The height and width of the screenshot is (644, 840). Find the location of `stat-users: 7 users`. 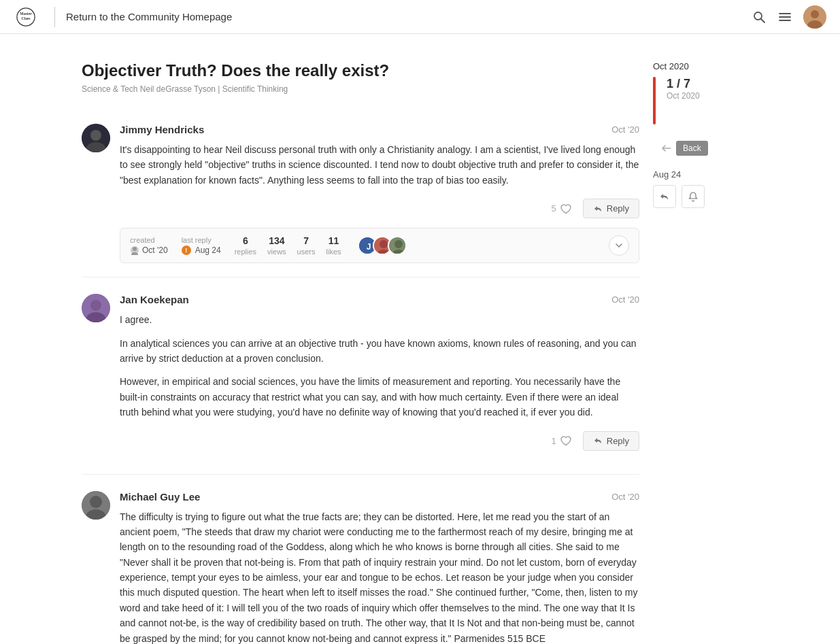

stat-users: 7 users is located at coordinates (306, 245).